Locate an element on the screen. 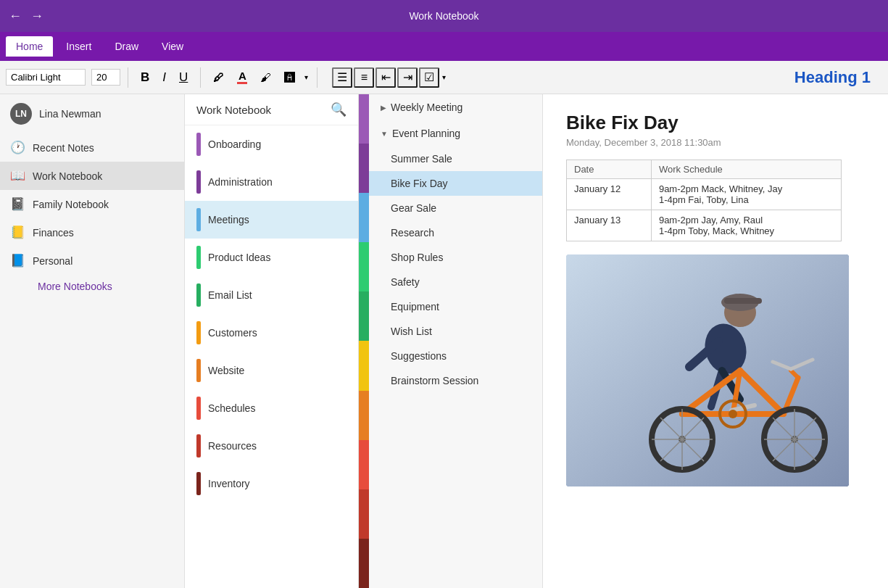 The width and height of the screenshot is (888, 588). weekly-meeting-chevron: ▶ is located at coordinates (383, 107).